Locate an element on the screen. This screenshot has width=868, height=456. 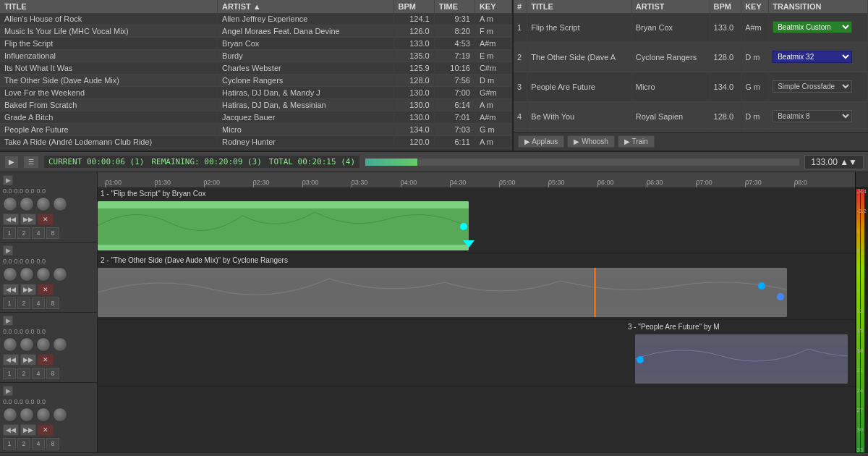
num-btn-3a: 1 is located at coordinates (9, 373).